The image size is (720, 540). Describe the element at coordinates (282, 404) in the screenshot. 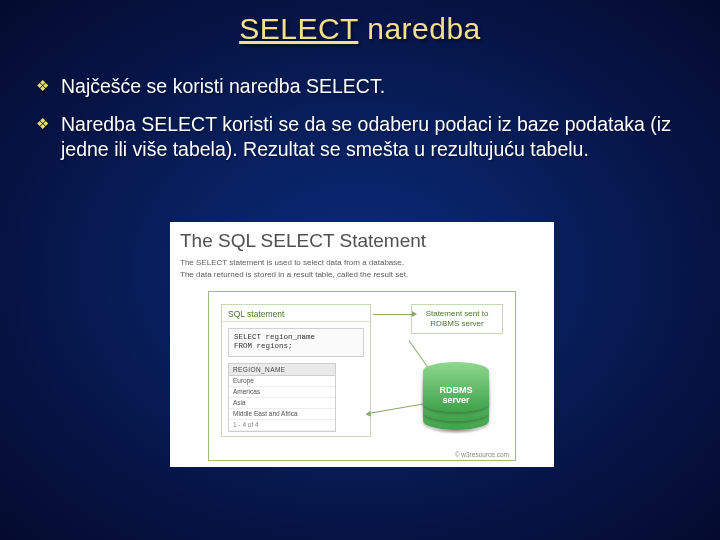

I see `result-row: Asia` at that location.